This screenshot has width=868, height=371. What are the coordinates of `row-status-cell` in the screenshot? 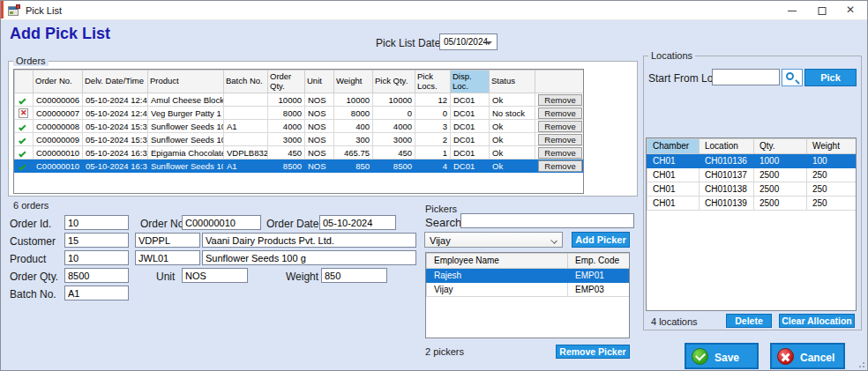 It's located at (25, 153).